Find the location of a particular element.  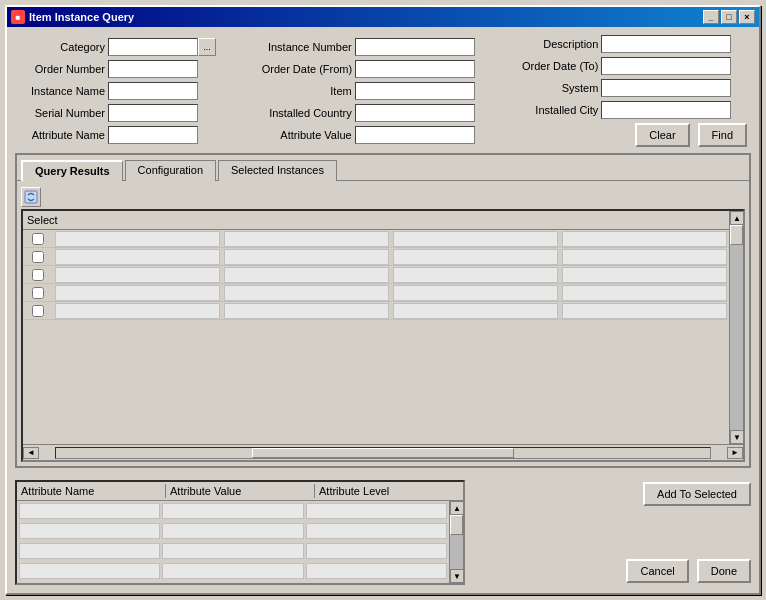

order-date-from-input is located at coordinates (415, 69).